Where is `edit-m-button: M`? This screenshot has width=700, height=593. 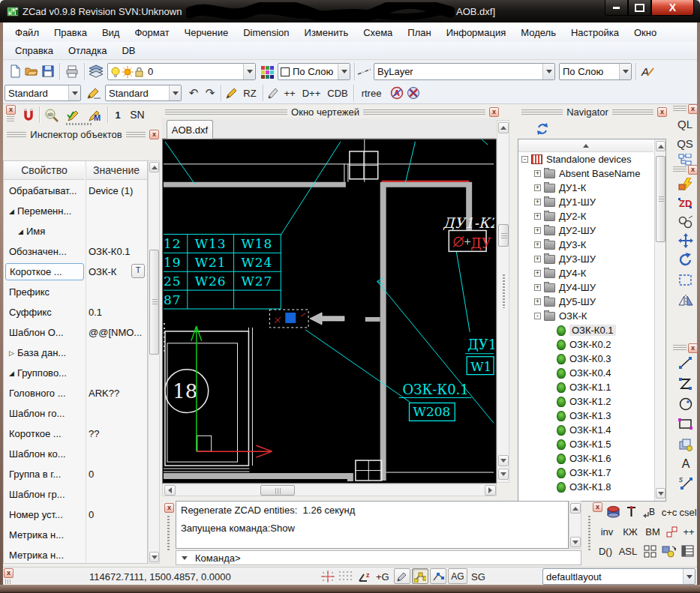
edit-m-button: M is located at coordinates (95, 115).